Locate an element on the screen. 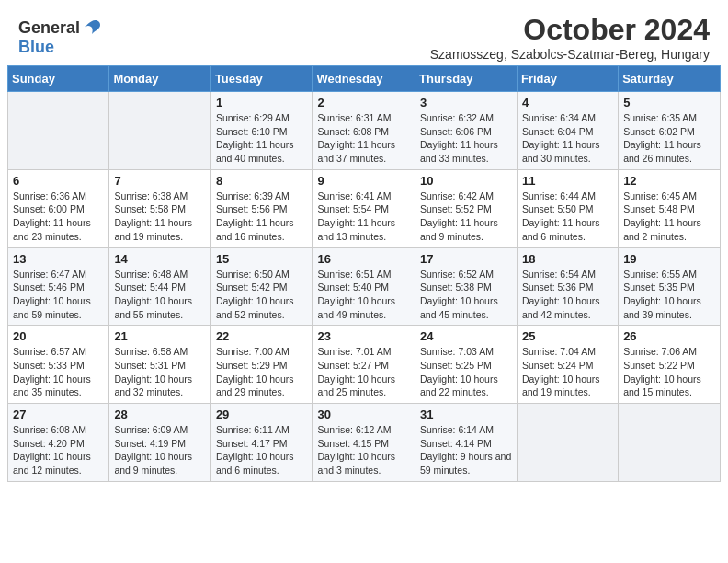 The image size is (728, 563). day-info: Sunrise: 6:29 AMSunset: 6:10 PMDaylight:… is located at coordinates (262, 138).